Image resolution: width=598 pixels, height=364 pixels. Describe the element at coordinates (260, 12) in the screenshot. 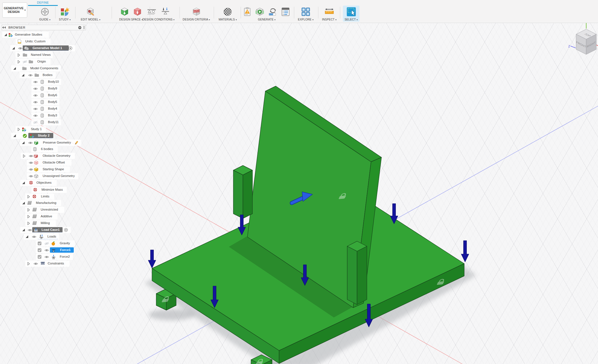

I see `cube-play-icon` at that location.